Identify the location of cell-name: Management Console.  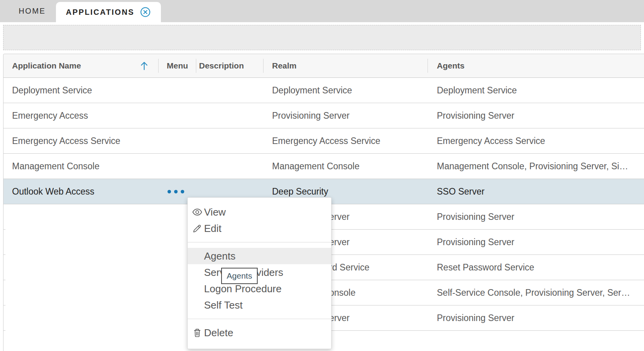
(81, 166).